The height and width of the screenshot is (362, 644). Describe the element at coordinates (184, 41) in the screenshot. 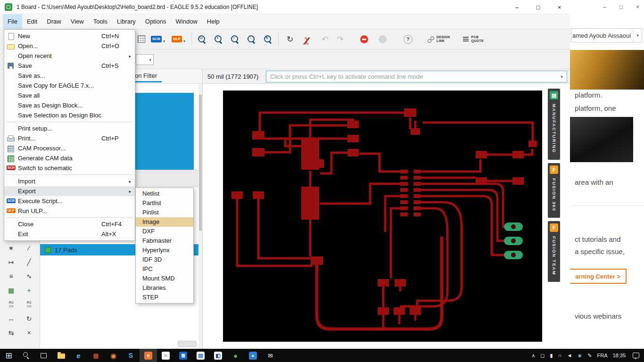

I see `ulp-dropdown-caret: ▾` at that location.